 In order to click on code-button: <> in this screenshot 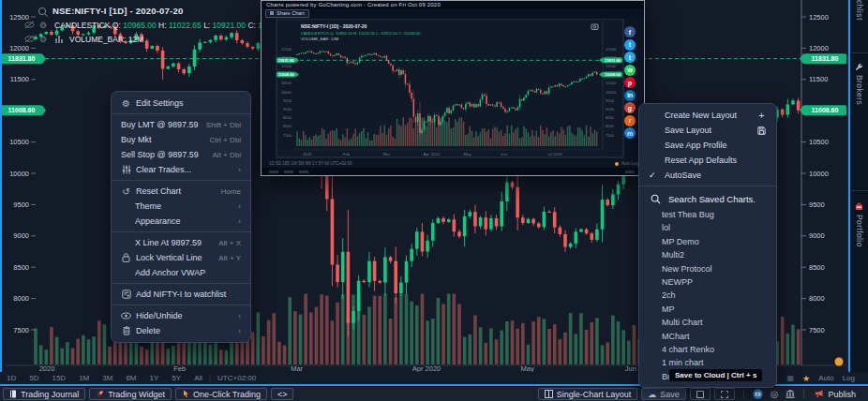, I will do `click(283, 394)`.